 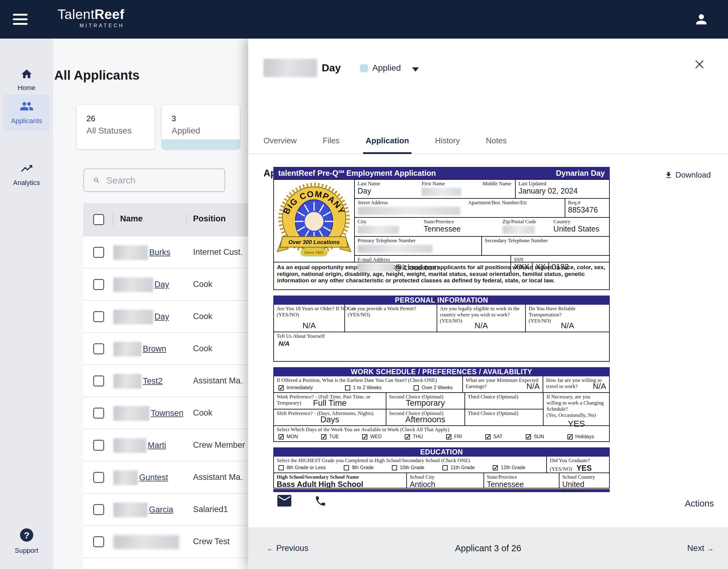 What do you see at coordinates (165, 181) in the screenshot?
I see `search-input` at bounding box center [165, 181].